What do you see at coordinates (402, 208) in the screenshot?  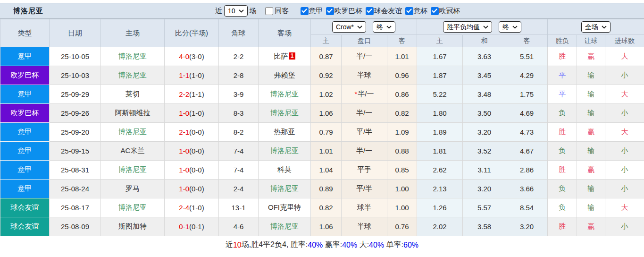 I see `crow-away-odds-cell: 1.00` at bounding box center [402, 208].